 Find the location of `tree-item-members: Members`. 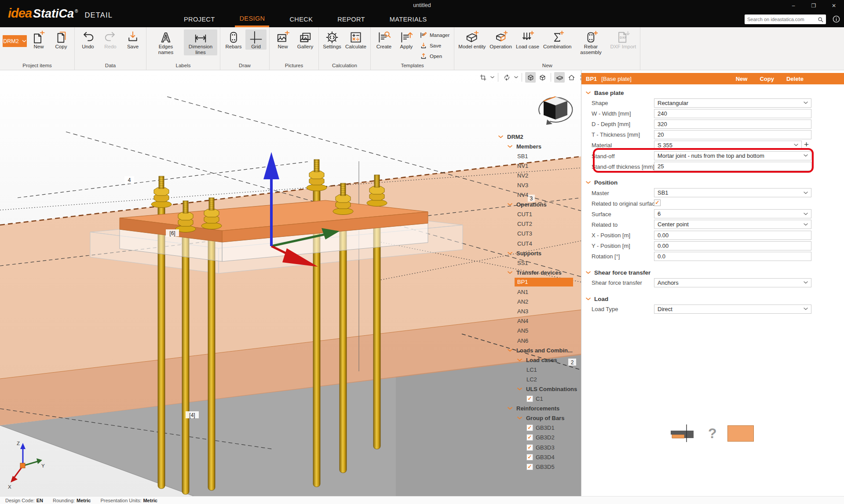

tree-item-members: Members is located at coordinates (537, 146).